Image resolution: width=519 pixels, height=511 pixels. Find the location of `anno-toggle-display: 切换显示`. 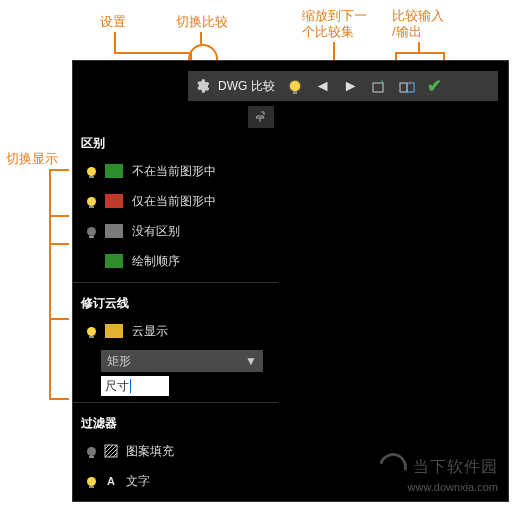

anno-toggle-display: 切换显示 is located at coordinates (32, 159).